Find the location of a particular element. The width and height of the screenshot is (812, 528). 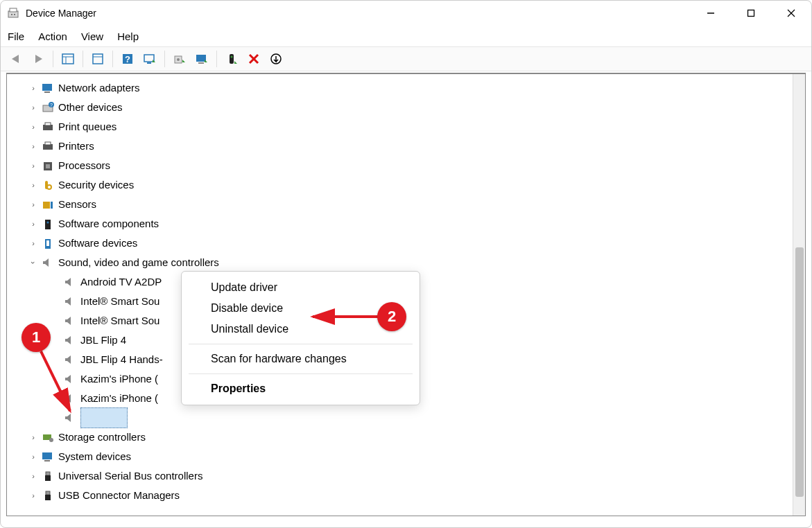

update-driver-button is located at coordinates (180, 59).